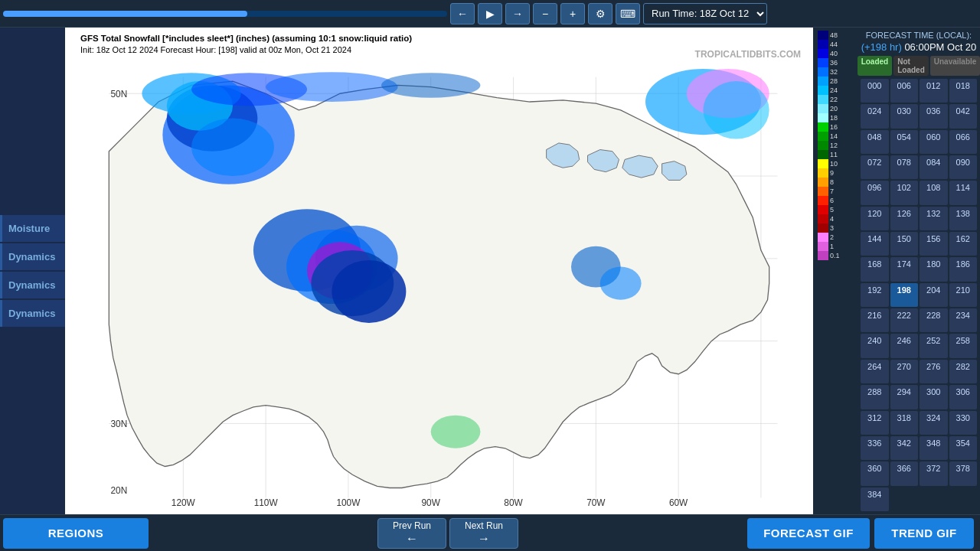  Describe the element at coordinates (934, 142) in the screenshot. I see `forecast-hour-cell: 060` at that location.